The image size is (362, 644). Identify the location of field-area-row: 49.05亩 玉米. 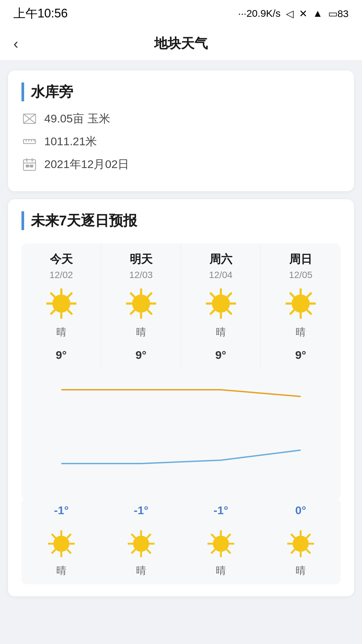
(181, 119).